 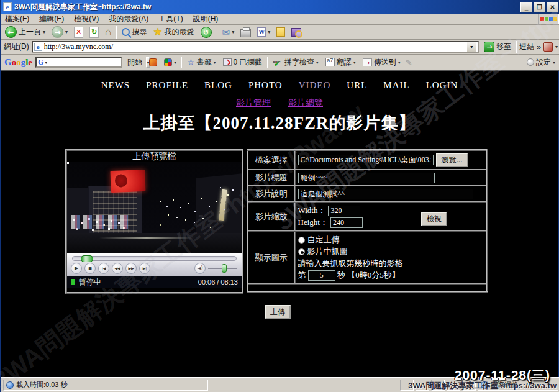 I want to click on subnav-video-overview: 影片總覽, so click(x=306, y=103).